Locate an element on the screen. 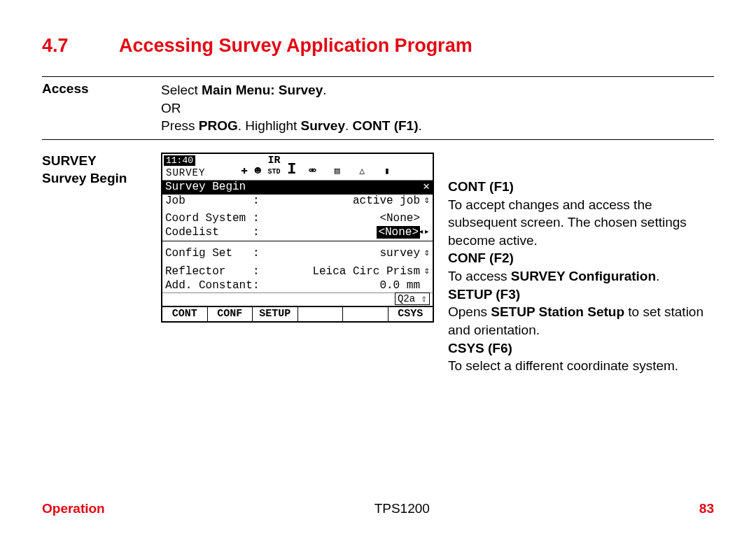 This screenshot has width=756, height=536. softkey-f3: SETUP is located at coordinates (276, 315).